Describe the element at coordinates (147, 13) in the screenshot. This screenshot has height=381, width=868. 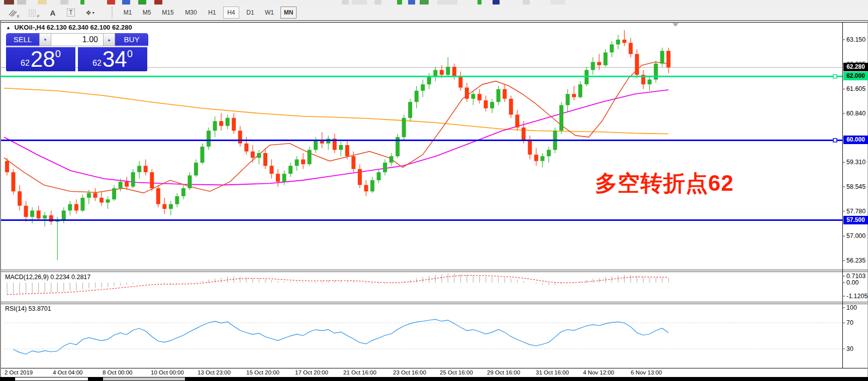
I see `timeframe-button-m5: M5` at that location.